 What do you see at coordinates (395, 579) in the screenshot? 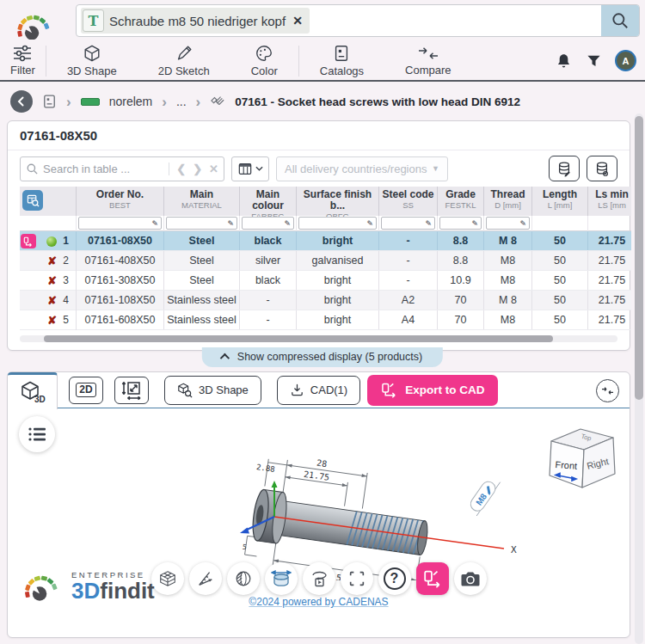
I see `help-icon: ?` at bounding box center [395, 579].